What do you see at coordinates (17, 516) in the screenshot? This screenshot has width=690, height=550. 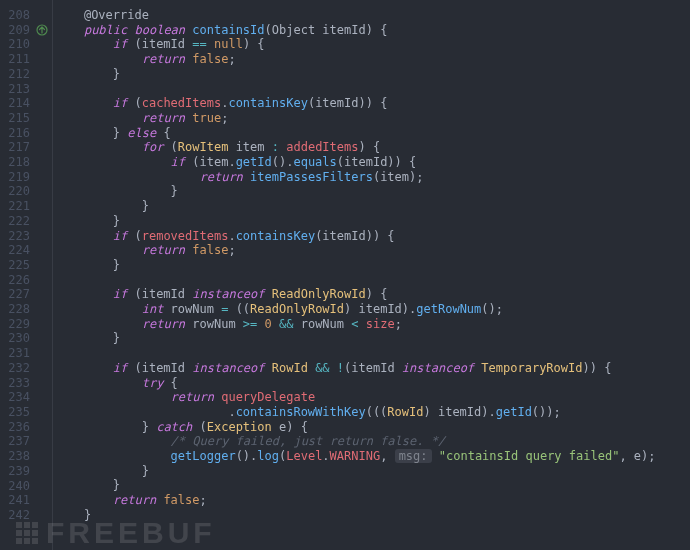 I see `line-number: 242` at bounding box center [17, 516].